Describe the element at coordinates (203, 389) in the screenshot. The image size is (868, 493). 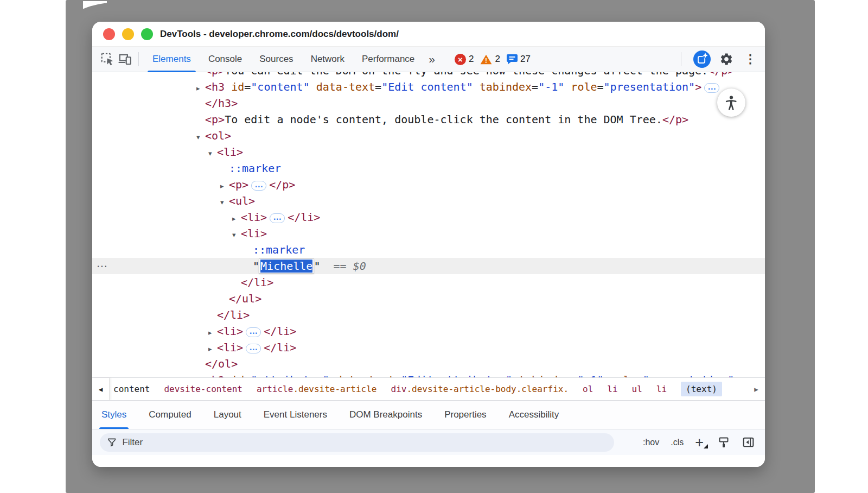
I see `breadcrumb-item: devsite-content` at that location.